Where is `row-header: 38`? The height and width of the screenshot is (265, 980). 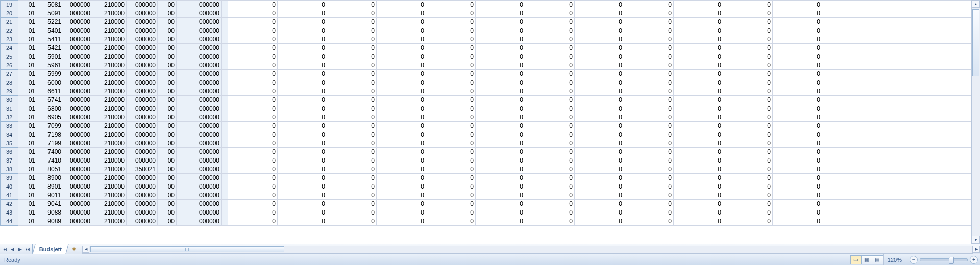
row-header: 38 is located at coordinates (9, 169).